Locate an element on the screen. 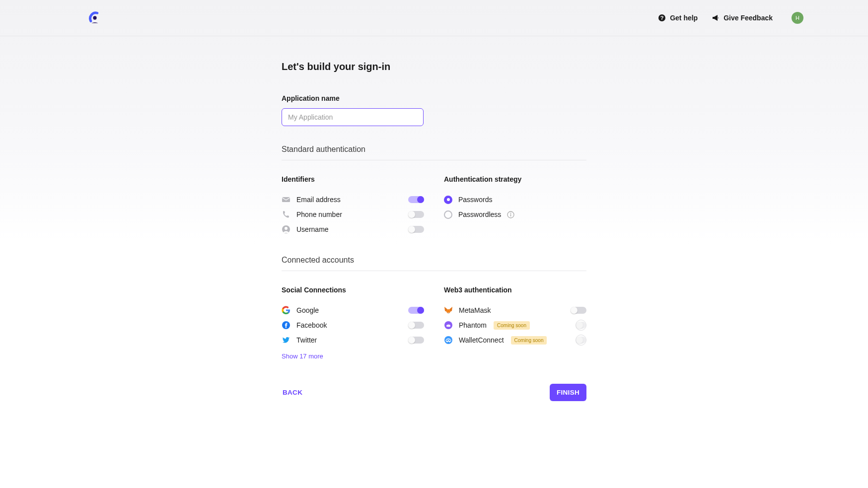 The image size is (868, 488). strategy-label: Passwords is located at coordinates (522, 200).